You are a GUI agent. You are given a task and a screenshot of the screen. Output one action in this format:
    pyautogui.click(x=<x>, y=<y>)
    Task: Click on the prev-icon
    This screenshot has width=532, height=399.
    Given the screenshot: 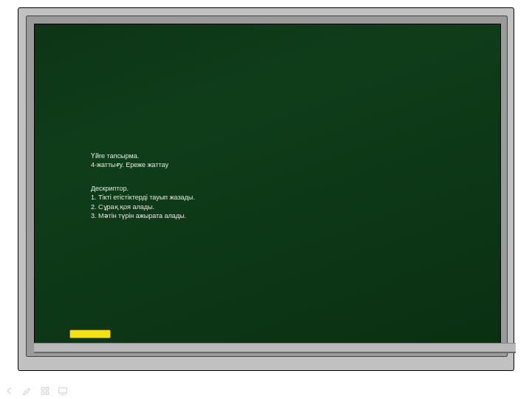 What is the action you would take?
    pyautogui.click(x=10, y=391)
    